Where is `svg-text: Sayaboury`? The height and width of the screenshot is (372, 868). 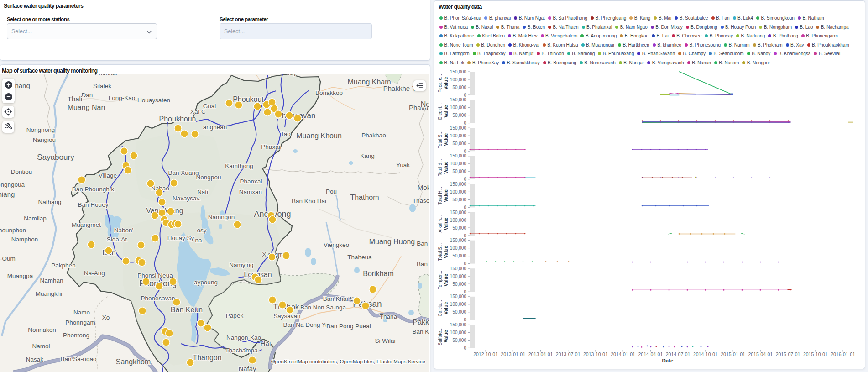 svg-text: Sayaboury is located at coordinates (56, 157).